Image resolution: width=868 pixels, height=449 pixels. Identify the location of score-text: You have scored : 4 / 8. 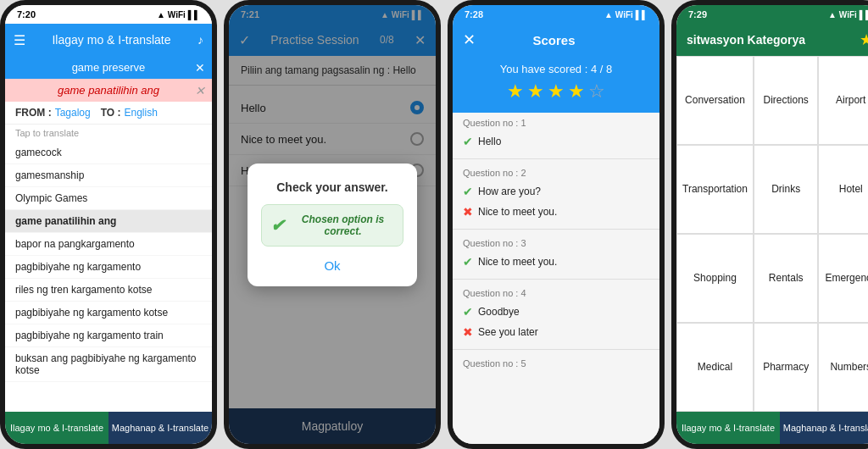
(556, 69).